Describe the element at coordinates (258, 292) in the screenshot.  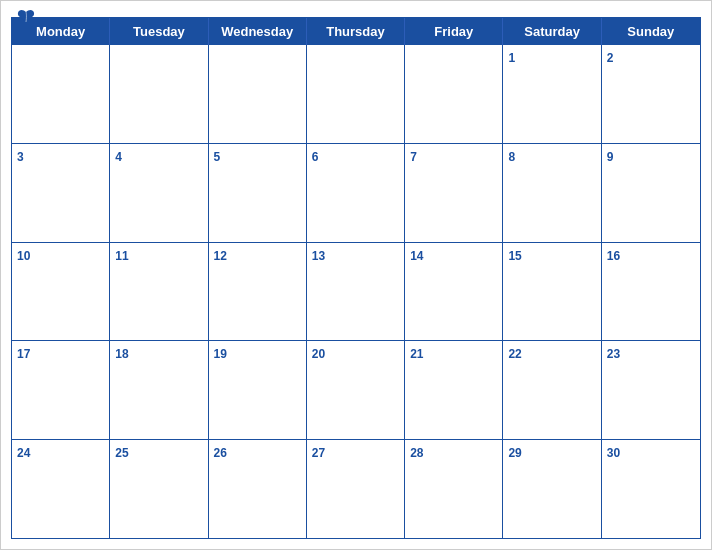
I see `day-cell: 12` at that location.